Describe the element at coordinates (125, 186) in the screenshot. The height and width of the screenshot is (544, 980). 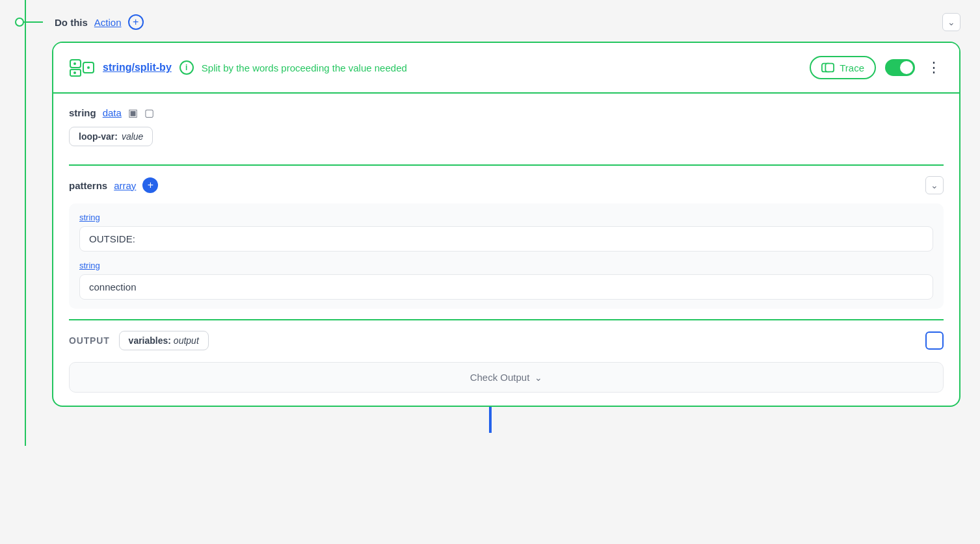
I see `array-link: array` at that location.